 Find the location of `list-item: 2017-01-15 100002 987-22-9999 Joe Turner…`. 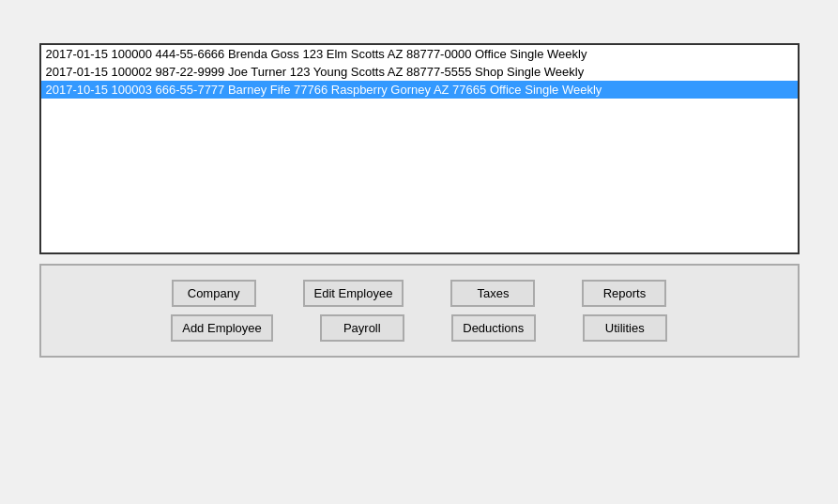

list-item: 2017-01-15 100002 987-22-9999 Joe Turner… is located at coordinates (419, 71).